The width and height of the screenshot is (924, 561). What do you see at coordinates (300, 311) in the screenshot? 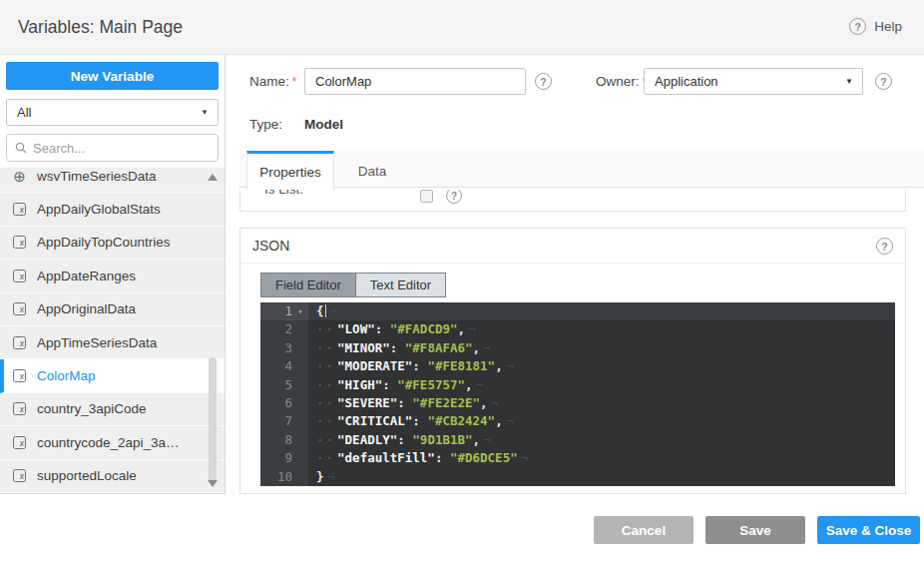
I see `fold-arrow-icon: ▾` at bounding box center [300, 311].